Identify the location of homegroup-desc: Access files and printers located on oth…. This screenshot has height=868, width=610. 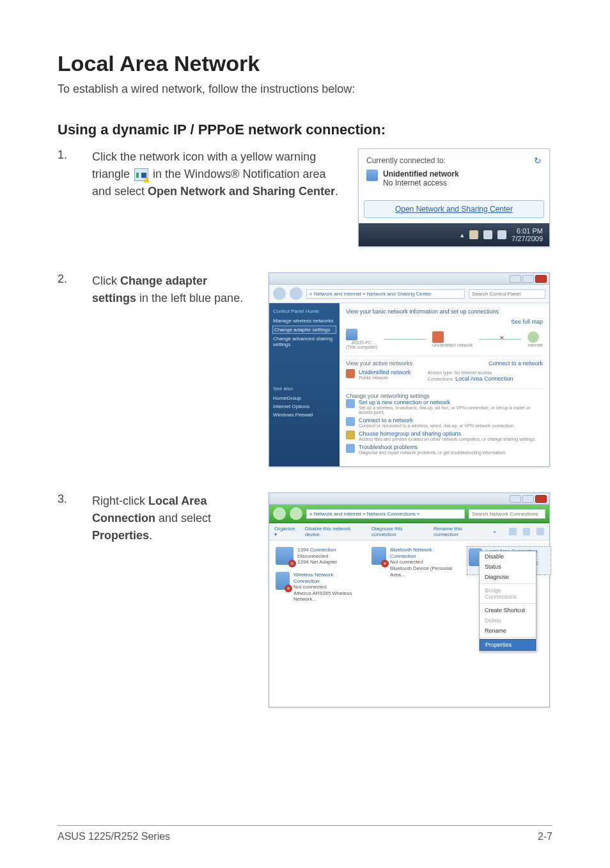
(448, 439).